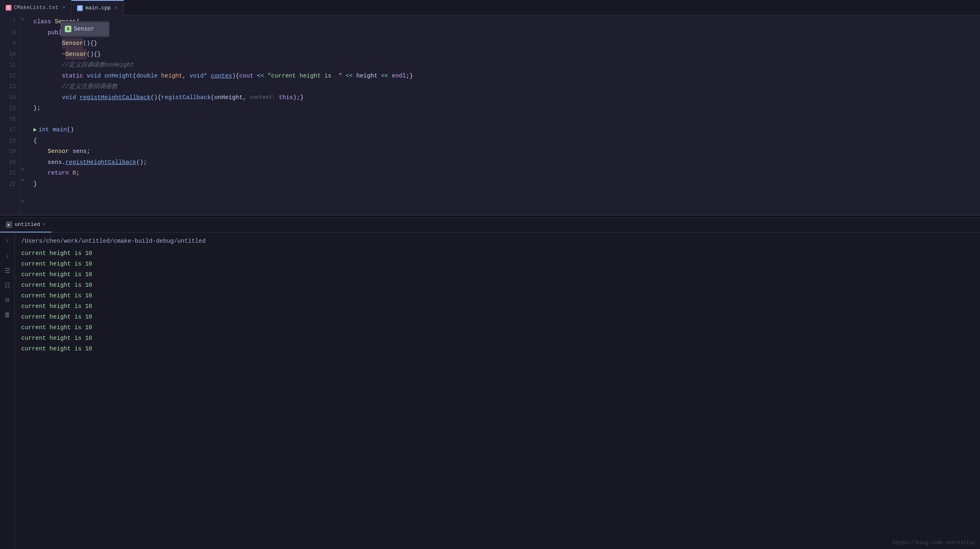 The height and width of the screenshot is (549, 980). What do you see at coordinates (8, 43) in the screenshot?
I see `line-9: 9` at bounding box center [8, 43].